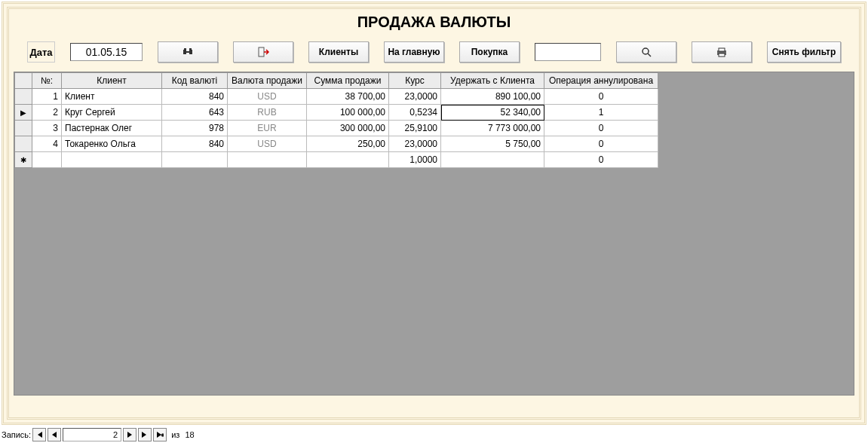 The width and height of the screenshot is (868, 443). Describe the element at coordinates (646, 52) in the screenshot. I see `search-icon` at that location.